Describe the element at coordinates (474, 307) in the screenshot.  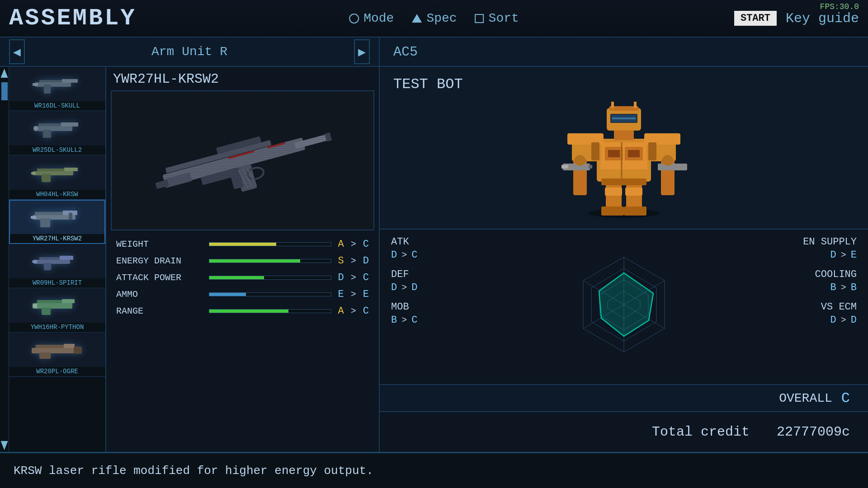
I see `stats-left-col: ATK D > C DEF D > D` at that location.